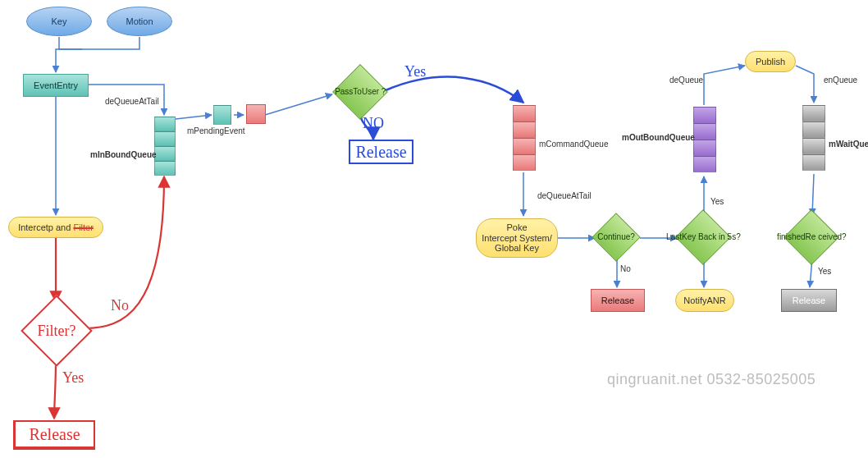  Describe the element at coordinates (57, 332) in the screenshot. I see `label: Filter?` at that location.